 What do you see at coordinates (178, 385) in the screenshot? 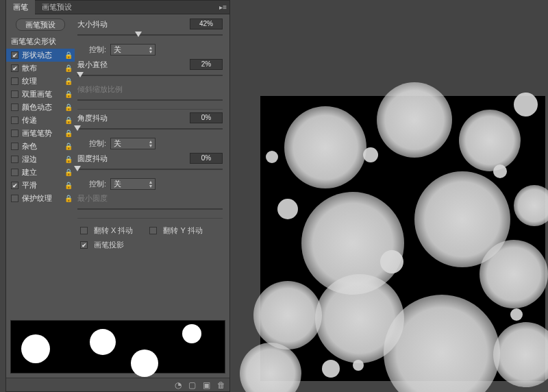
I see `toggle-preview-icon: ◔` at bounding box center [178, 385].